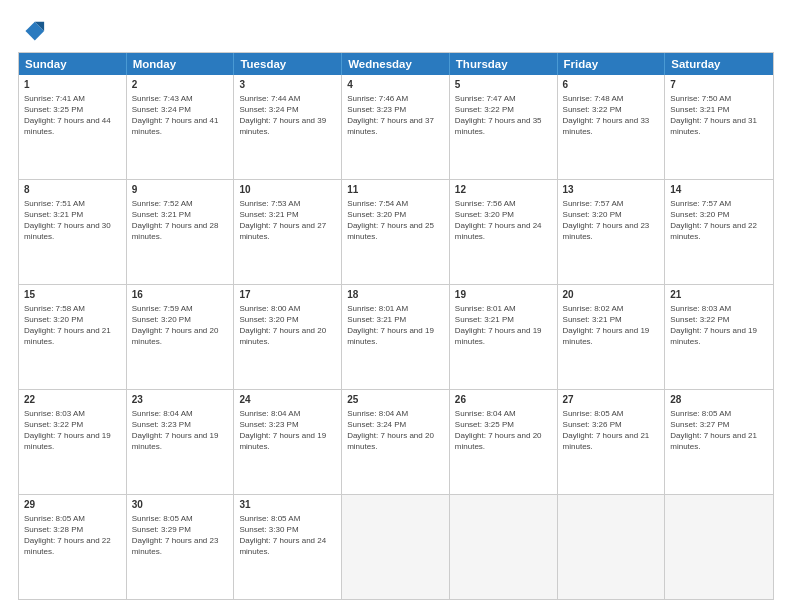 The image size is (792, 612). What do you see at coordinates (72, 85) in the screenshot?
I see `day-number: 1` at bounding box center [72, 85].